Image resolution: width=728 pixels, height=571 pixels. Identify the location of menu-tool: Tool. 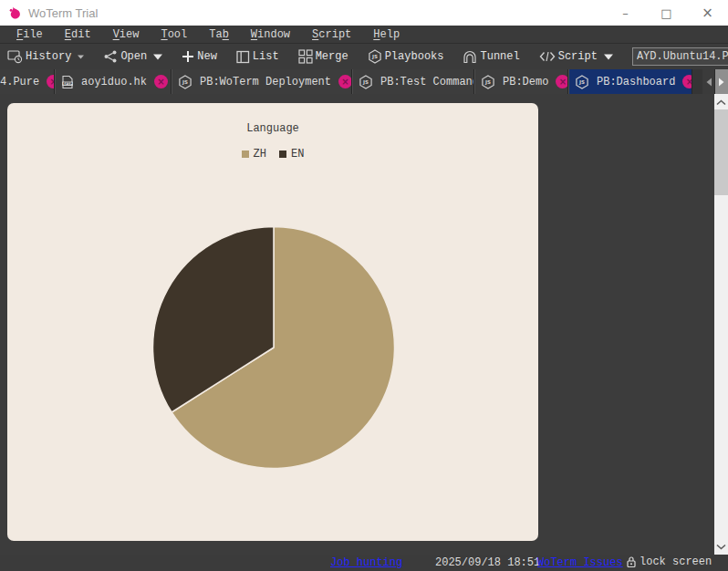
(173, 35).